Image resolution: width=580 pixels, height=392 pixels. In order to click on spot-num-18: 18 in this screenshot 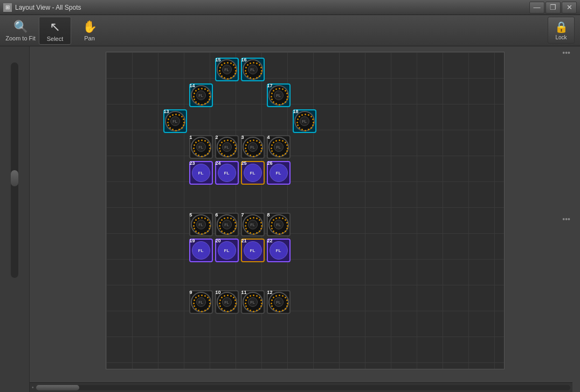, I will do `click(296, 111)`.